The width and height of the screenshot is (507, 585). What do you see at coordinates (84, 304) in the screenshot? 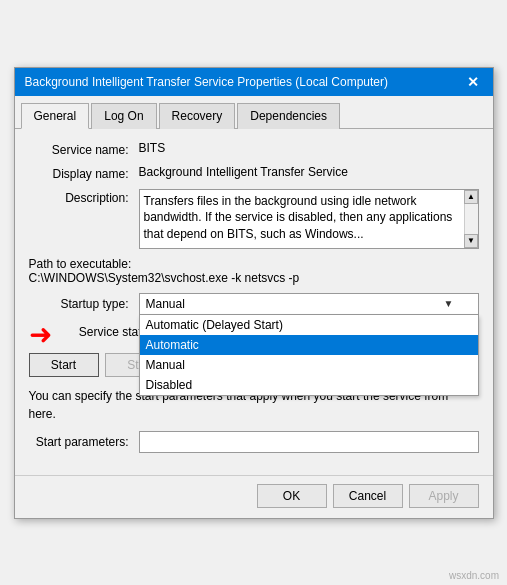
I see `startup-label: Startup type:` at bounding box center [84, 304].